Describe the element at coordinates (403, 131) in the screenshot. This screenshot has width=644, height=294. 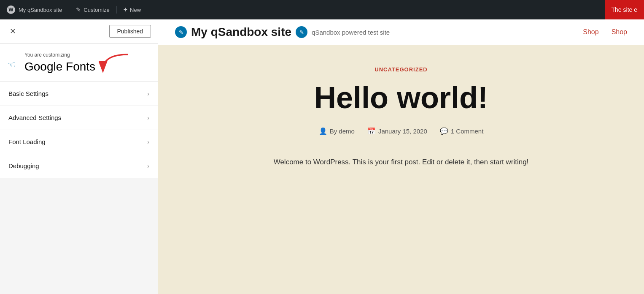
I see `post-date: January 15, 2020` at that location.